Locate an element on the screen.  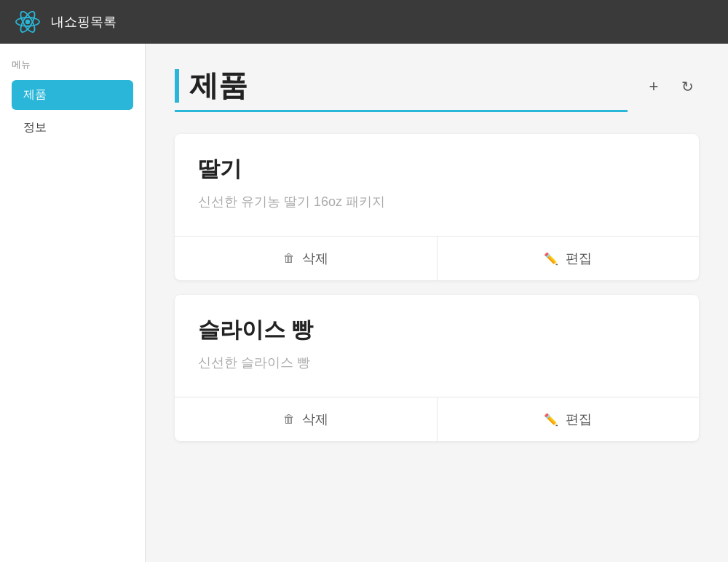
sidebar-menu-label: 메뉴 is located at coordinates (73, 65).